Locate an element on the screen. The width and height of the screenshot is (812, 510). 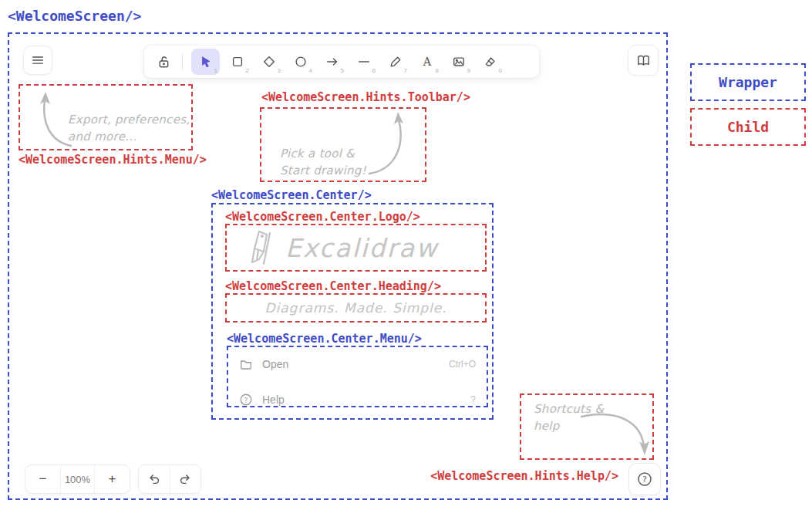
eraser-icon is located at coordinates (490, 62).